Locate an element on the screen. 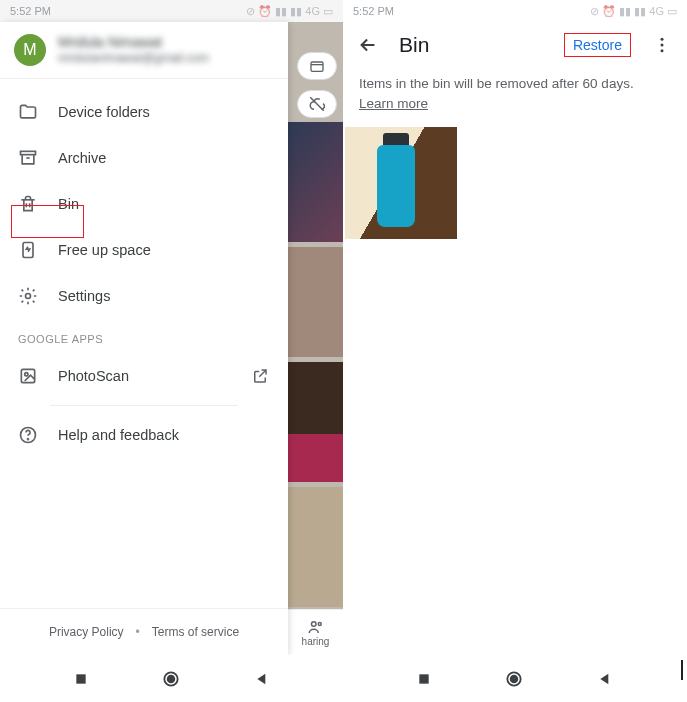 Image resolution: width=687 pixels, height=702 pixels. net-text: 4G is located at coordinates (312, 11).